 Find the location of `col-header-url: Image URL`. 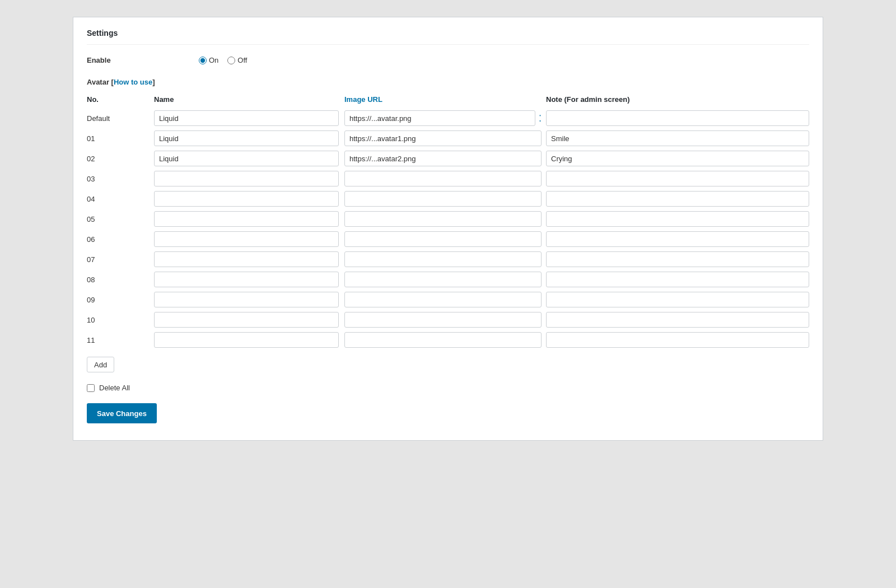

col-header-url: Image URL is located at coordinates (445, 102).